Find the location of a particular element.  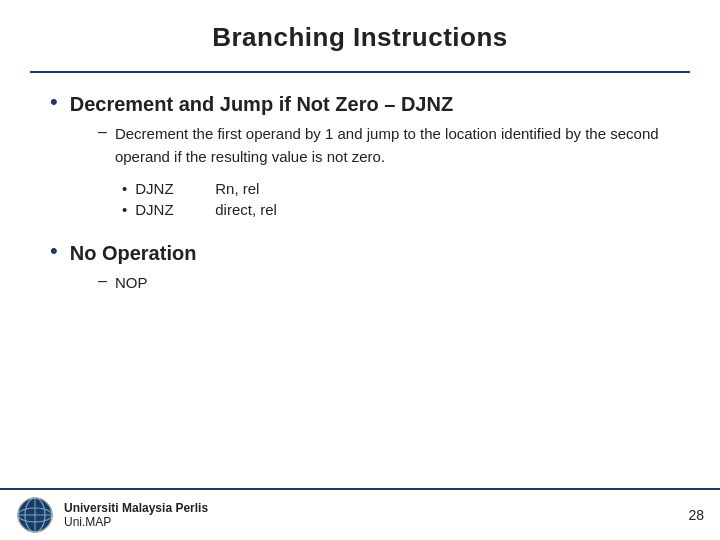

djnz-operand-2: direct, rel is located at coordinates (246, 210).